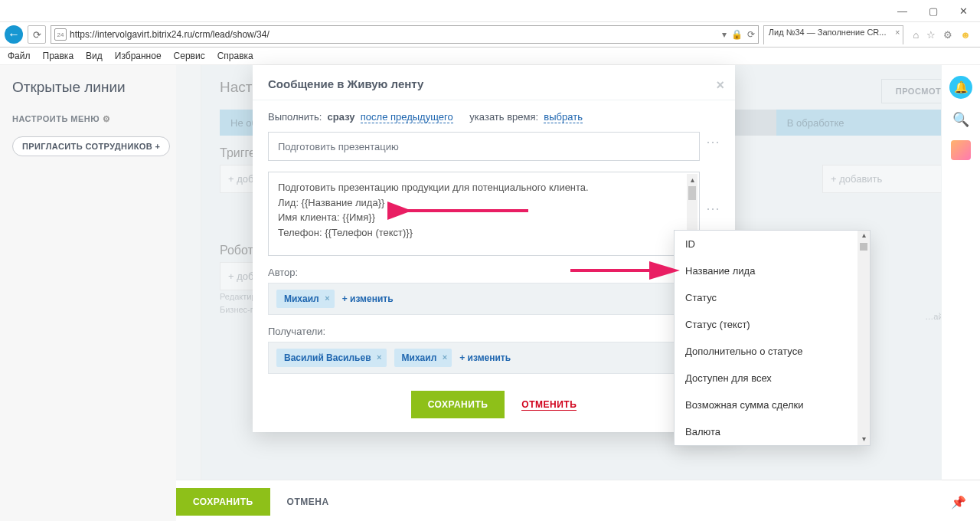 The width and height of the screenshot is (980, 521). Describe the element at coordinates (564, 117) in the screenshot. I see `time-pick-link: выбрать` at that location.